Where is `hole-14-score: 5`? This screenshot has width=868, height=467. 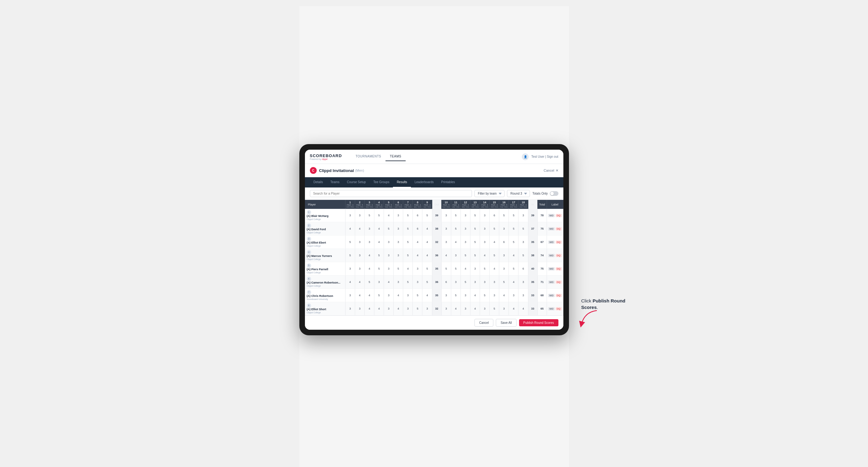
hole-14-score: 5 is located at coordinates (485, 295).